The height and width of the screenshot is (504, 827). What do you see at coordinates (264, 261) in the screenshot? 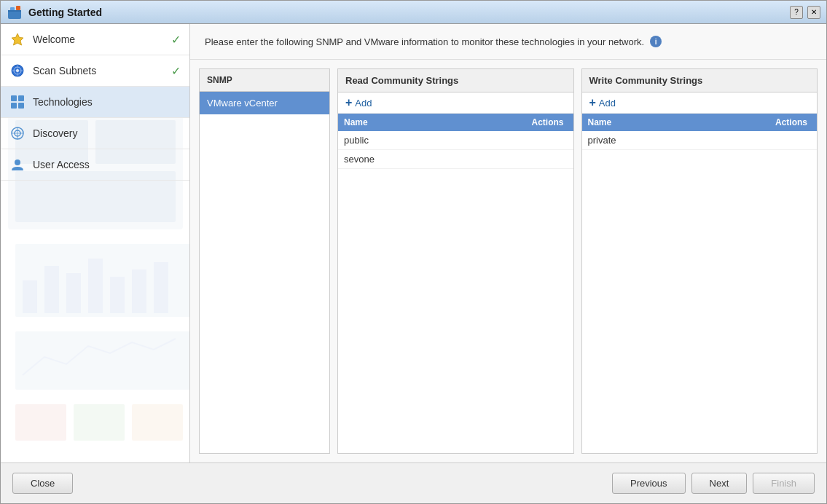
I see `tech-panel: SNMP VMware vCenter` at bounding box center [264, 261].